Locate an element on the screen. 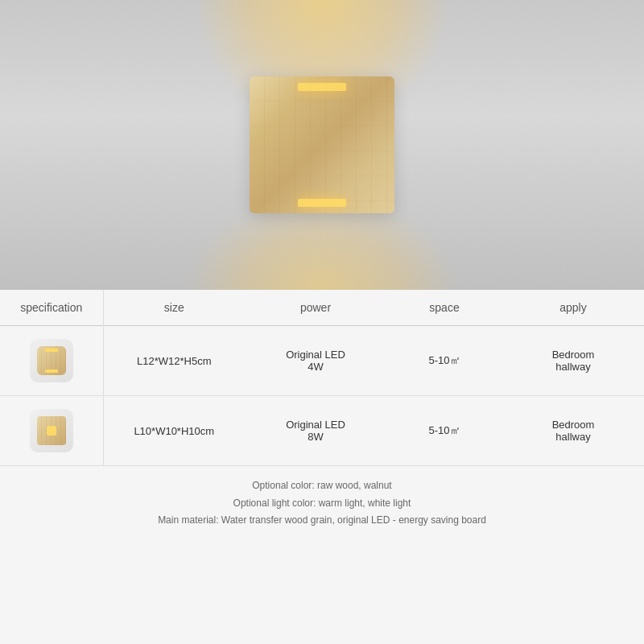  row2-apply-line2: hallway is located at coordinates (573, 436).